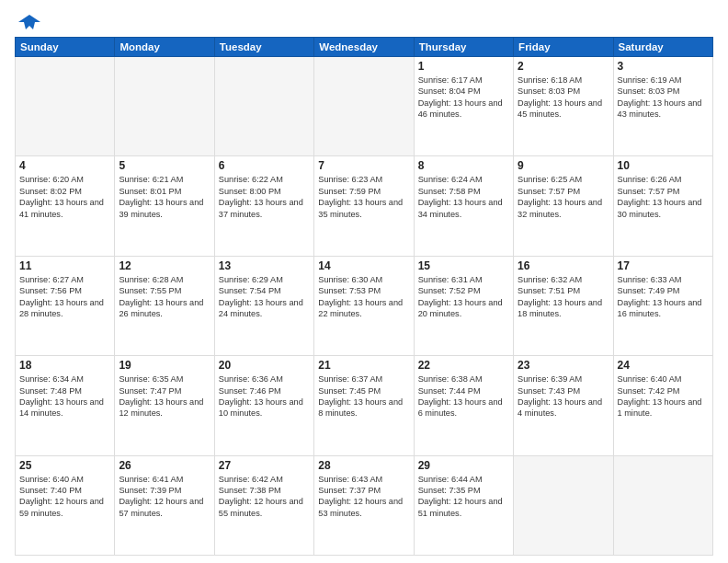 The height and width of the screenshot is (563, 728). I want to click on day-info: Sunrise: 6:40 AM Sunset: 7:42 PM Dayligh…, so click(664, 396).